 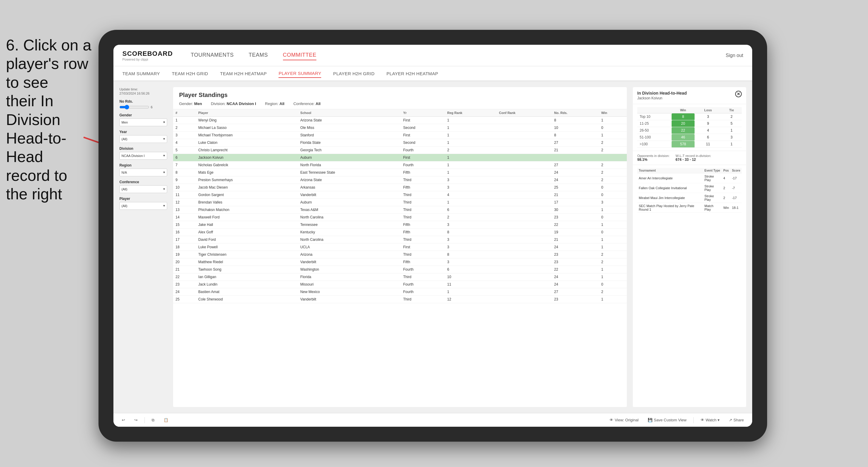 What do you see at coordinates (400, 135) in the screenshot?
I see `table-row: 3 Michael Thorbjornsen Stanford First 1 …` at bounding box center [400, 135].